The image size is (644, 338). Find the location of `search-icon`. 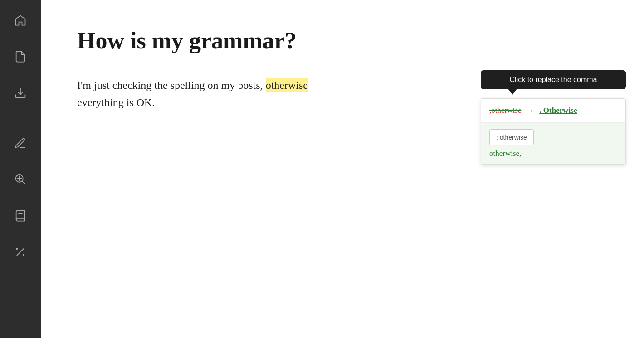

search-icon is located at coordinates (20, 179).